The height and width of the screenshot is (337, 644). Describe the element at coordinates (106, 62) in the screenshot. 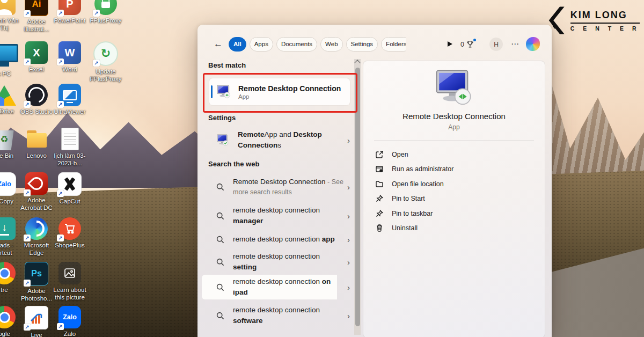

I see `desktop-icon-update-fplusproxy: ↻ Update FPlusProxy` at that location.